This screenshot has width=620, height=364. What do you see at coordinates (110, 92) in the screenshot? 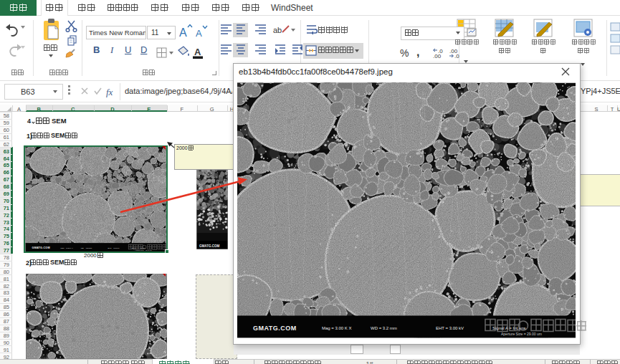
I see `svg-text: fx` at bounding box center [110, 92].